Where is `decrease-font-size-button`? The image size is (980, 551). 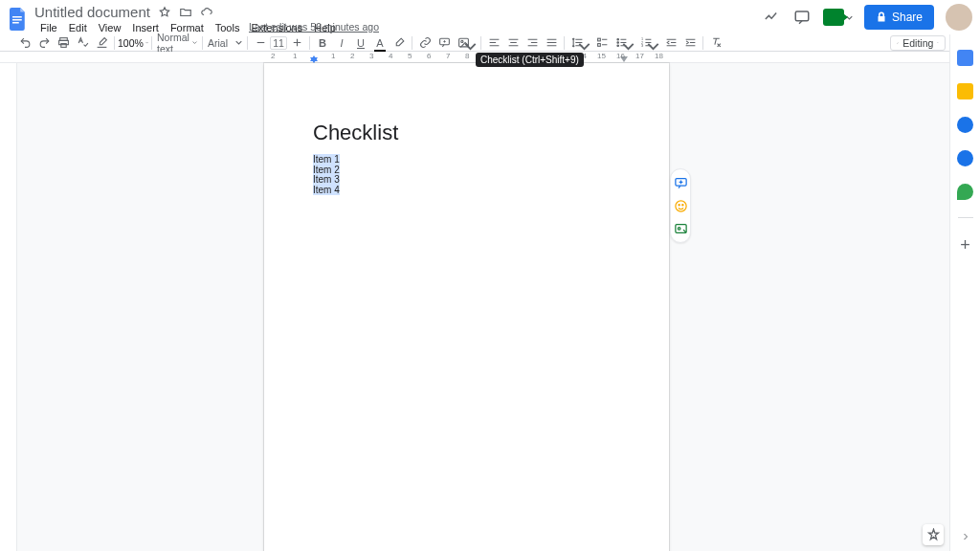
decrease-font-size-button is located at coordinates (260, 43).